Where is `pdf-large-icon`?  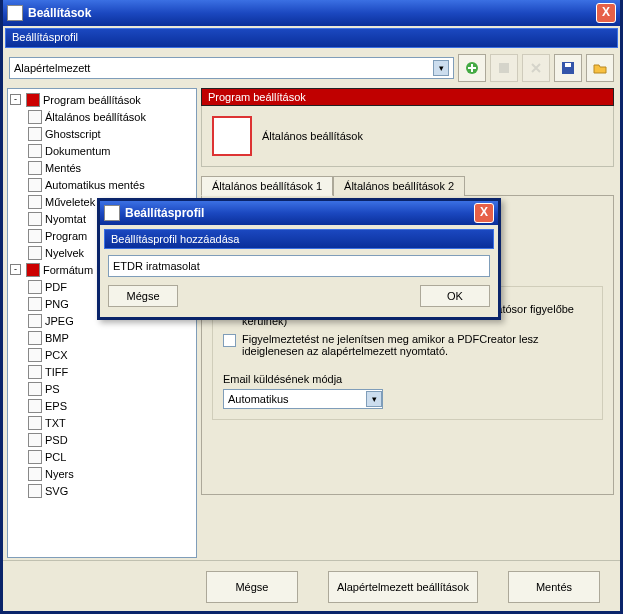
pdf-large-icon is located at coordinates (232, 136).